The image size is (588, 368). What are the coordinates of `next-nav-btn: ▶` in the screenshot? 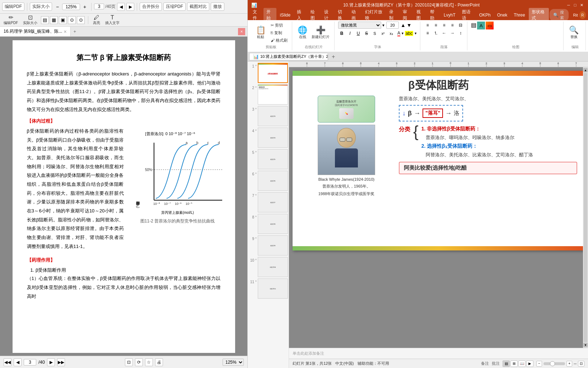 It's located at (51, 362).